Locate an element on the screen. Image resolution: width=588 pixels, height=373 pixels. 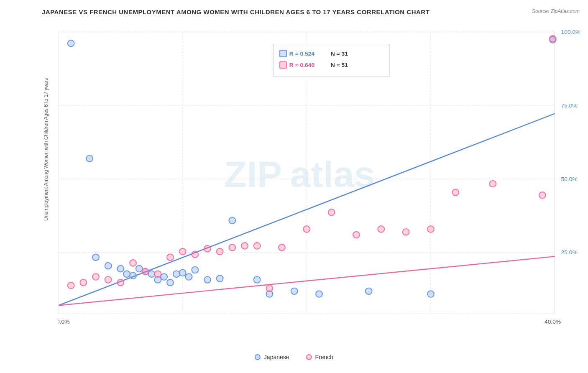
chart-legend: Japanese French is located at coordinates (294, 357).